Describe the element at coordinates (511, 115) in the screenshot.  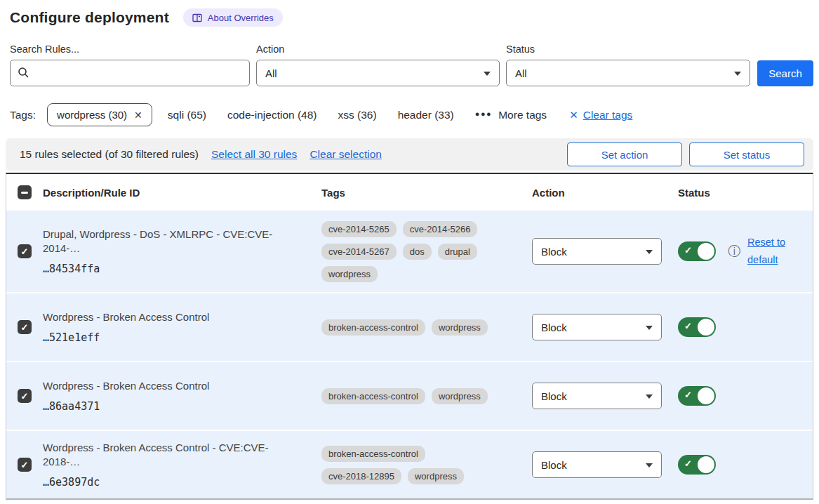
I see `more-tags-button: ●●● More tags` at that location.